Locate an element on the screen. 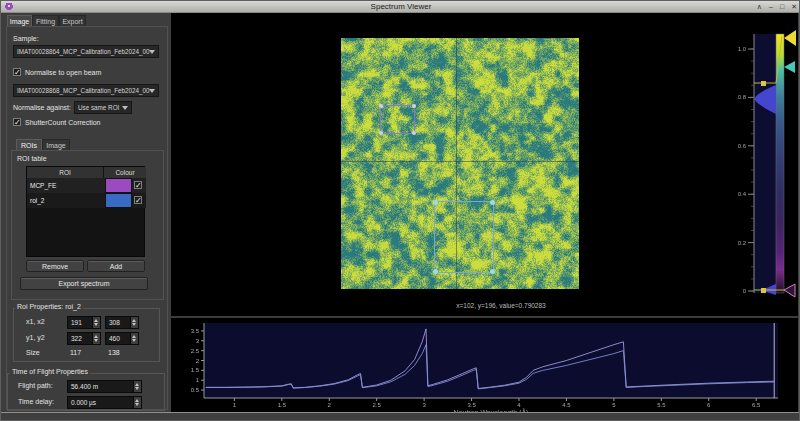  roi-name: MCP_FE is located at coordinates (43, 186).